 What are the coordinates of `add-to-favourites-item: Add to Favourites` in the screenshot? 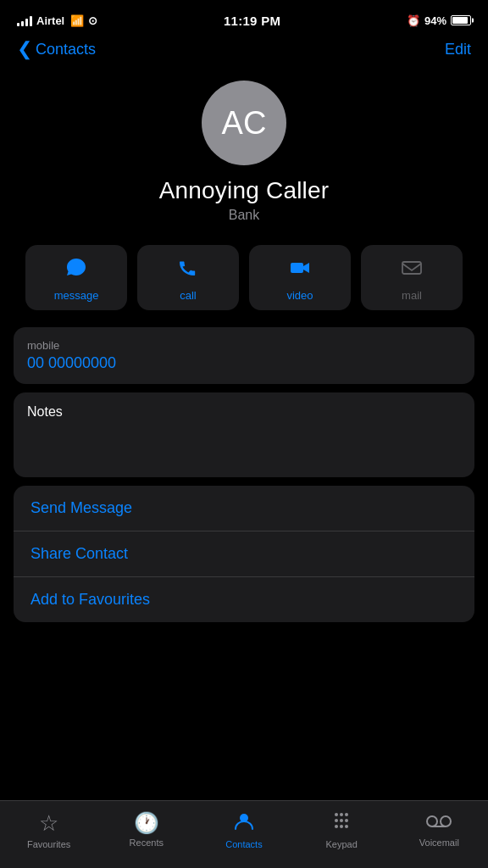 It's located at (244, 600).